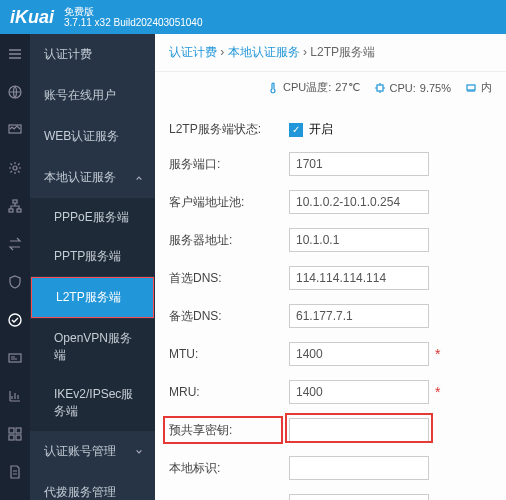 Image resolution: width=506 pixels, height=500 pixels. I want to click on sidebar-local: 本地认证服务, so click(92, 178).